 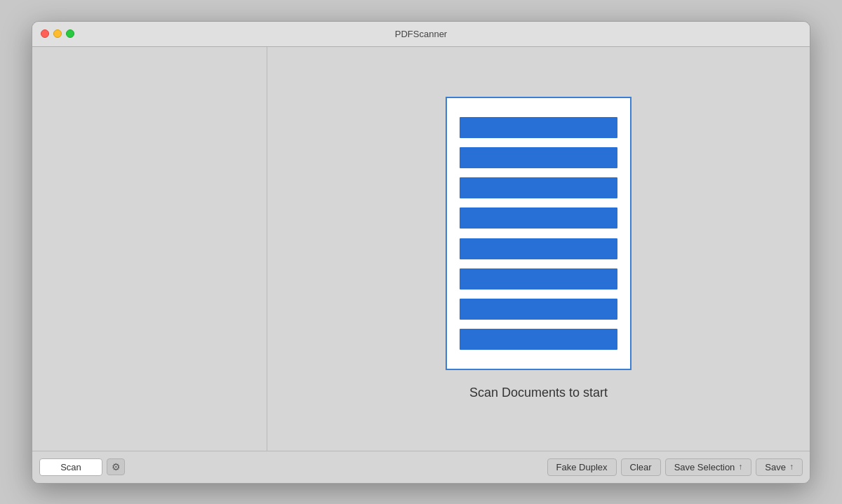 What do you see at coordinates (58, 34) in the screenshot?
I see `minimize-button` at bounding box center [58, 34].